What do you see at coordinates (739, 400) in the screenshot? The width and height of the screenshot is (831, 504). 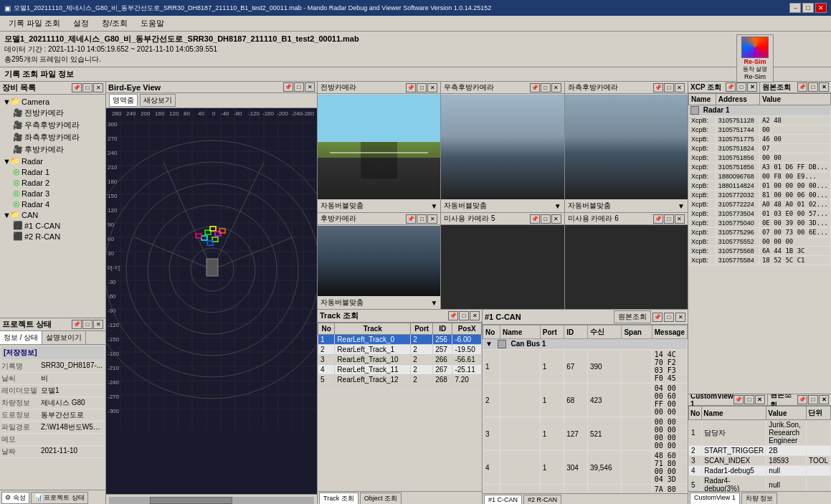 I see `custom-pin-btn: 📌` at bounding box center [739, 400].